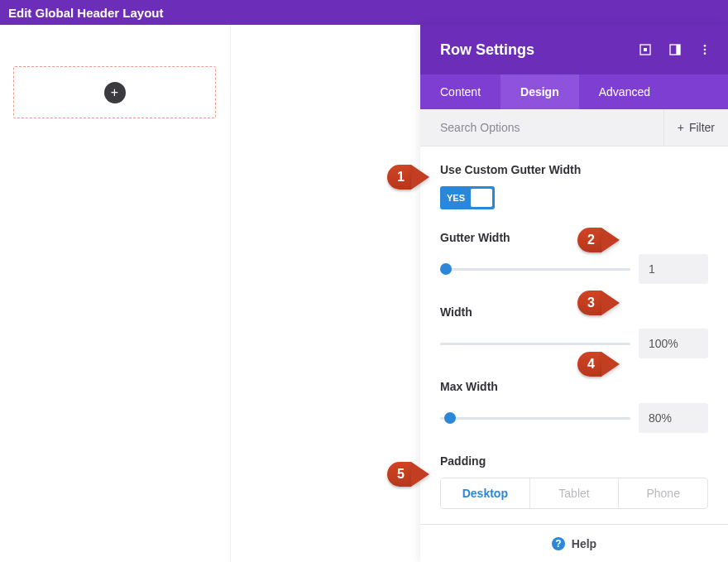 This screenshot has width=728, height=562. What do you see at coordinates (115, 93) in the screenshot?
I see `add-module-button: +` at bounding box center [115, 93].